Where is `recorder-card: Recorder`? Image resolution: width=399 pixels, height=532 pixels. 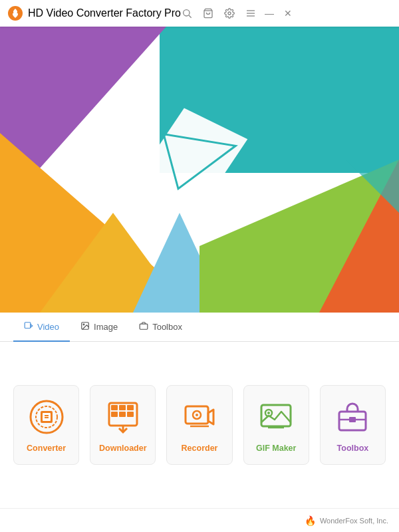
recorder-card: Recorder is located at coordinates (200, 425).